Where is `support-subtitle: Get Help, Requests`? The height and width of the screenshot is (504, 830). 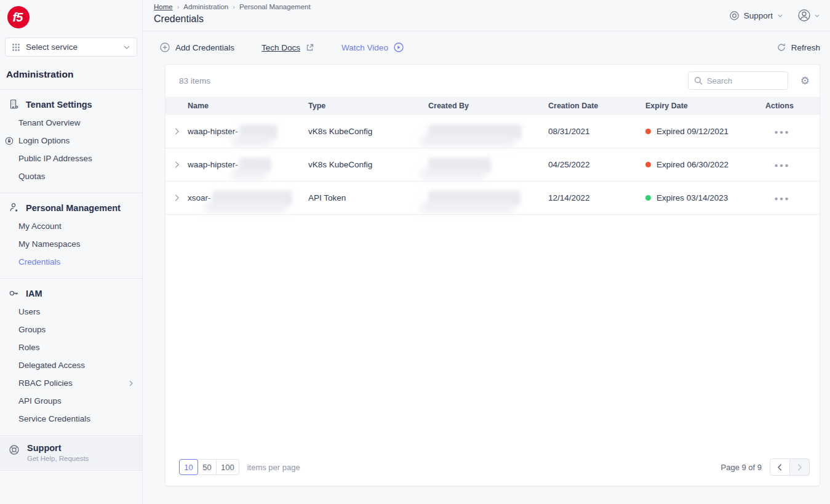
support-subtitle: Get Help, Requests is located at coordinates (58, 458).